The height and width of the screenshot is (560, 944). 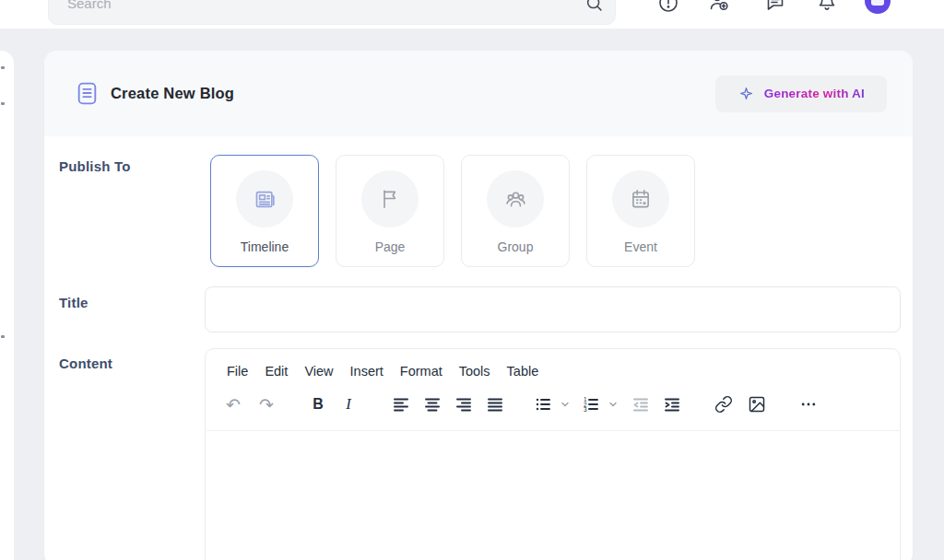 I want to click on newspaper-icon, so click(x=266, y=199).